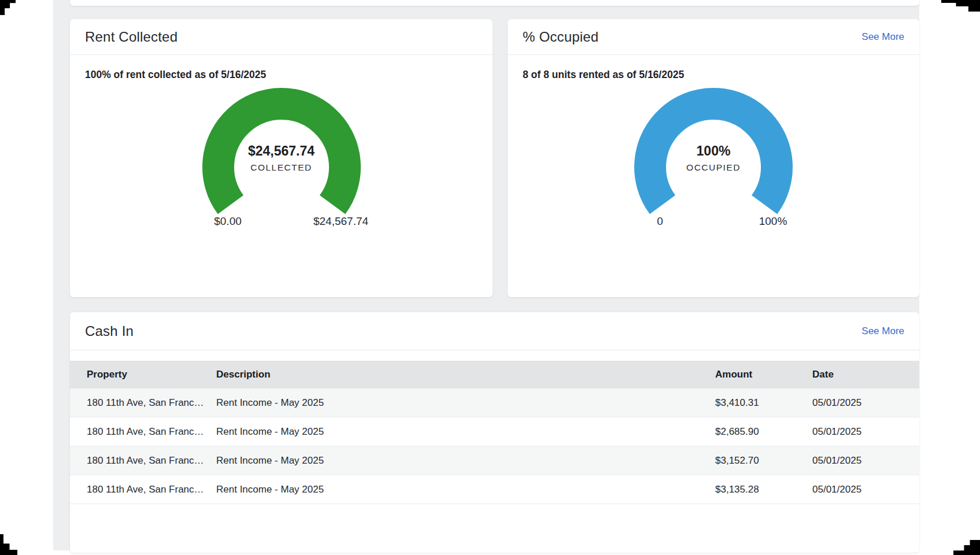 The image size is (980, 555). What do you see at coordinates (713, 155) in the screenshot?
I see `percent-occupied-gauge: 100% OCCUPIED 0 100%` at bounding box center [713, 155].